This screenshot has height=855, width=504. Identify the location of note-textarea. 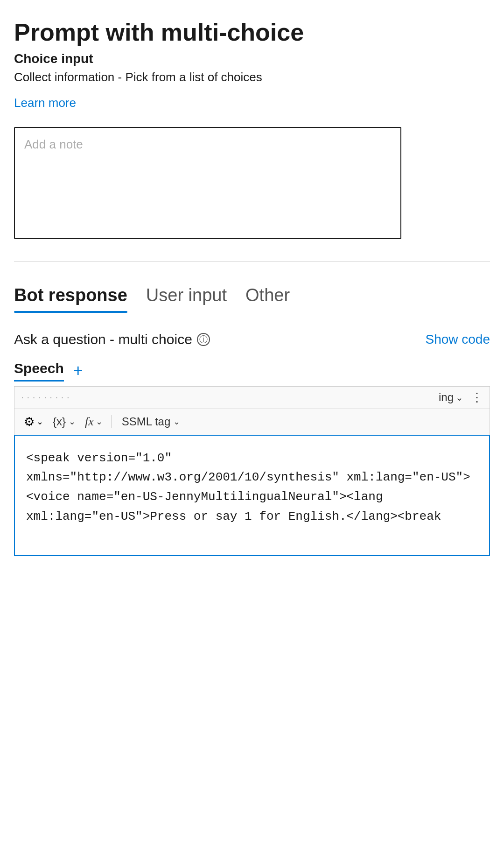
(208, 183).